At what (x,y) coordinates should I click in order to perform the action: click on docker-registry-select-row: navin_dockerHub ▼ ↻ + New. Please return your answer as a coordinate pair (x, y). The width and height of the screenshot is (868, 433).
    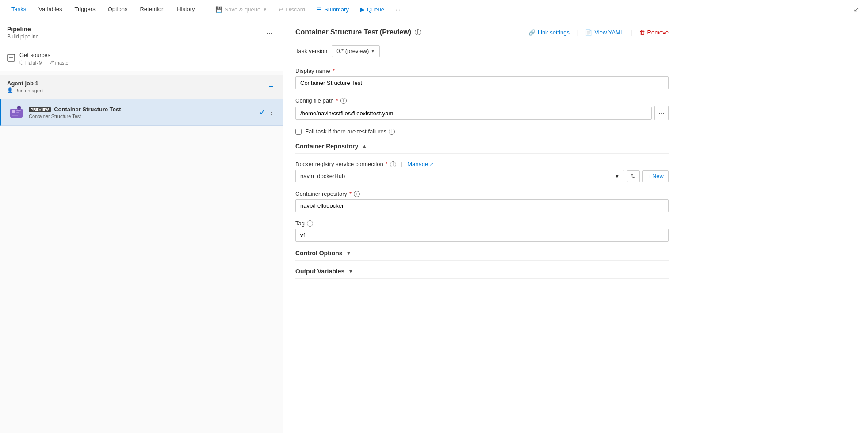
    Looking at the image, I should click on (482, 176).